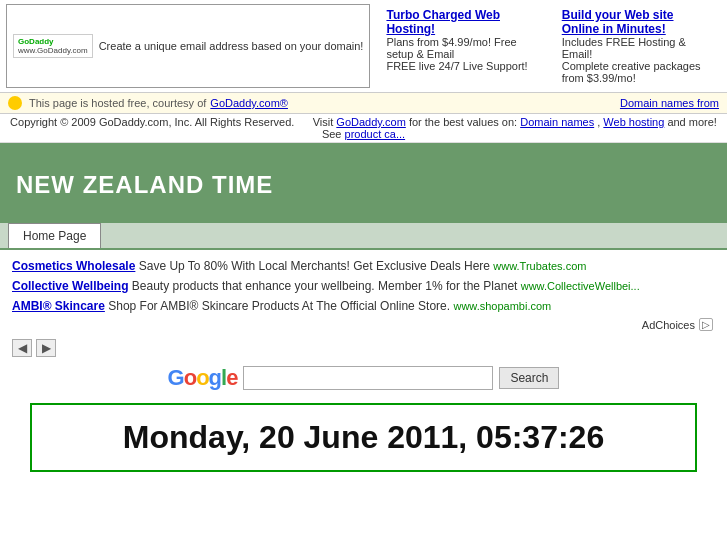 The height and width of the screenshot is (545, 727). I want to click on site-title: NEW ZEALAND TIME, so click(144, 185).